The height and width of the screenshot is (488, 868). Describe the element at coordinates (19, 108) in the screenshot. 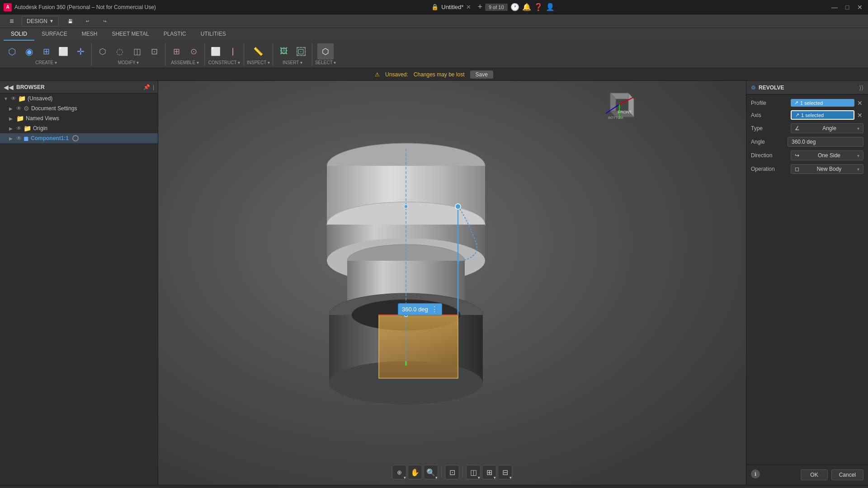

I see `eye-doc-settings: 👁` at that location.